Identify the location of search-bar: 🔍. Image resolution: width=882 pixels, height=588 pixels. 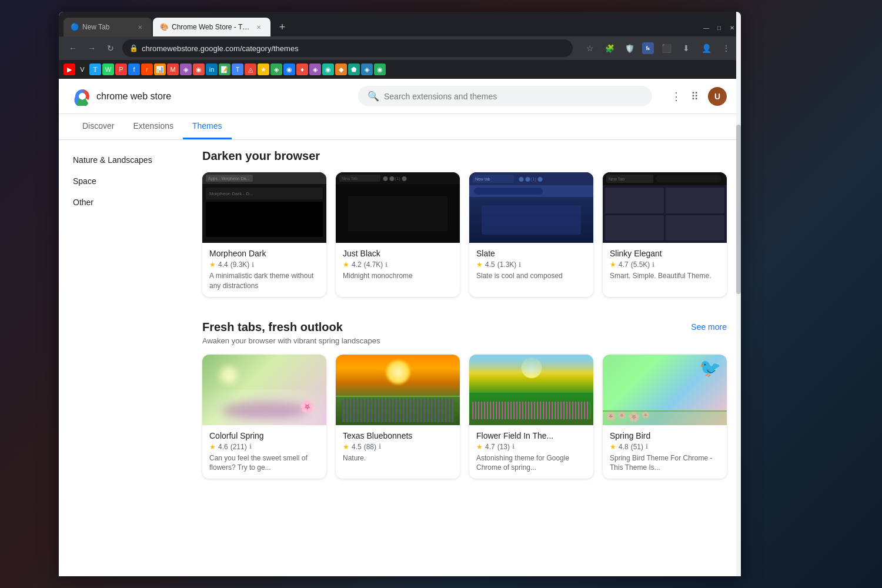
(505, 96).